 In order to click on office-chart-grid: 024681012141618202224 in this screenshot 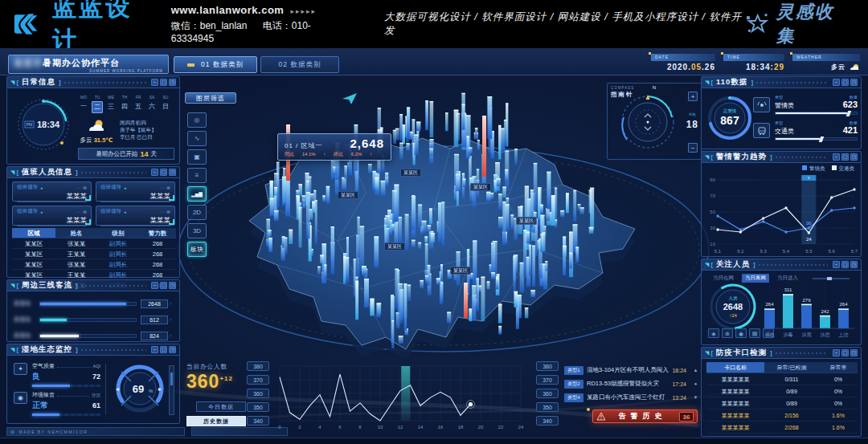, I will do `click(403, 400)`.